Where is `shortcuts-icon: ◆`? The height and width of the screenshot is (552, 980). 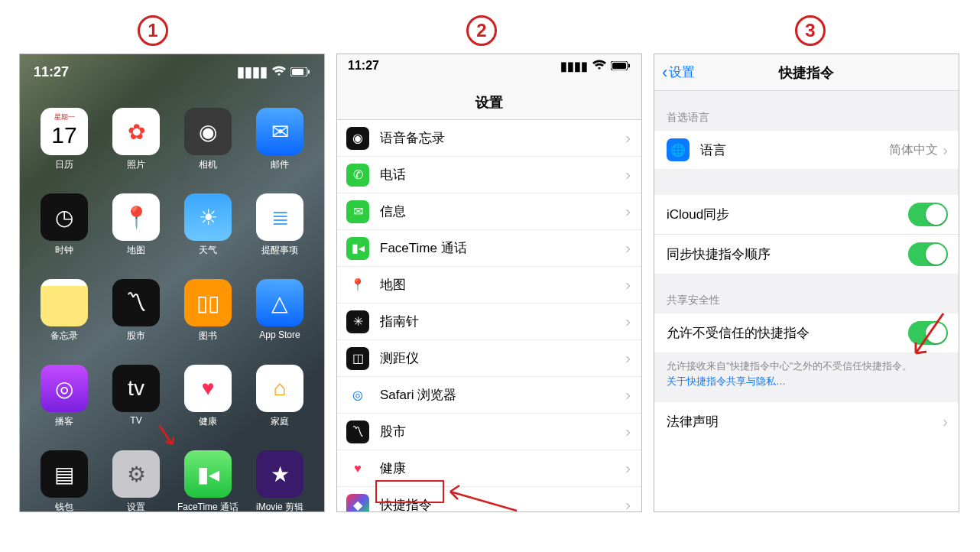 shortcuts-icon: ◆ is located at coordinates (358, 503).